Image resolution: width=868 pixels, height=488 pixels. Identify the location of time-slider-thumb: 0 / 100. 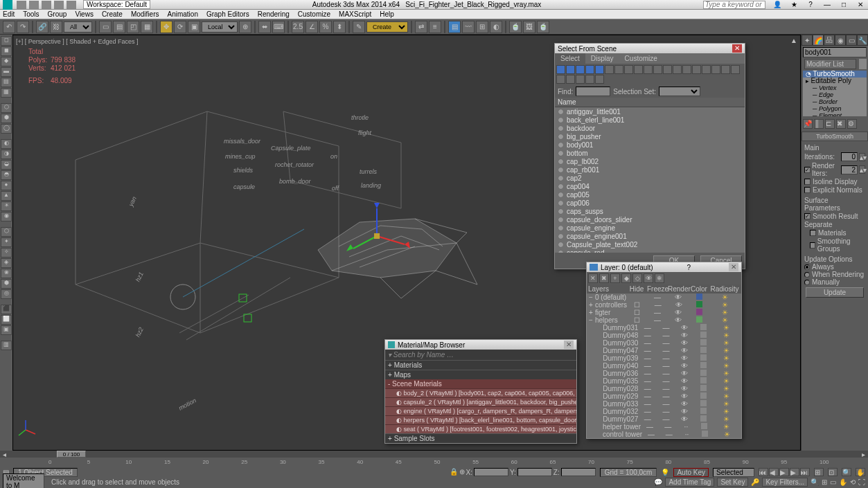
(71, 454).